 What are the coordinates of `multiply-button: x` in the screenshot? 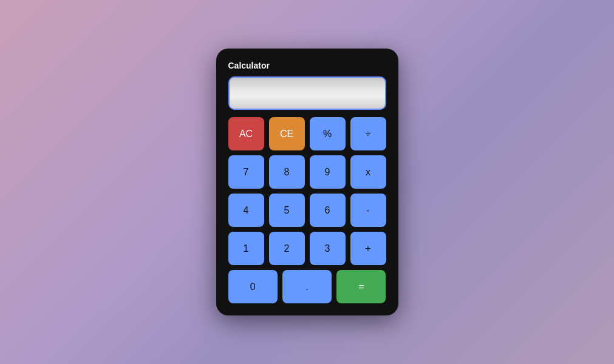 It's located at (368, 172).